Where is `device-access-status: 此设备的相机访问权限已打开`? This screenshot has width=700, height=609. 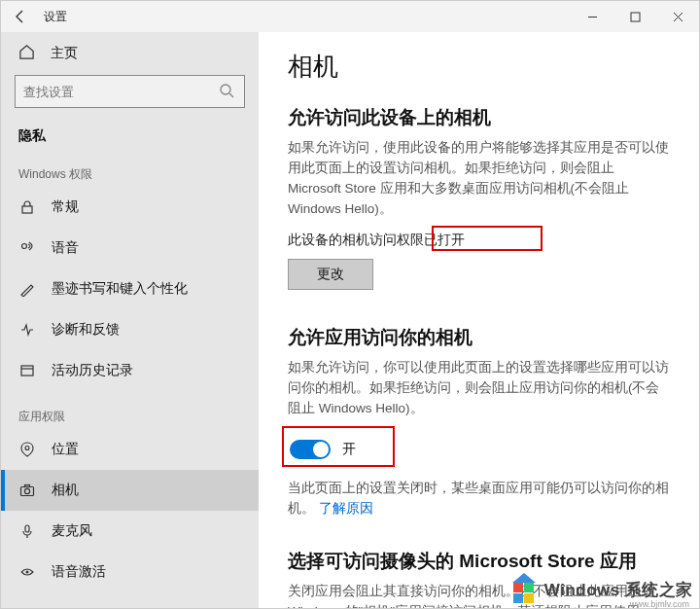
device-access-status: 此设备的相机访问权限已打开 is located at coordinates (478, 240).